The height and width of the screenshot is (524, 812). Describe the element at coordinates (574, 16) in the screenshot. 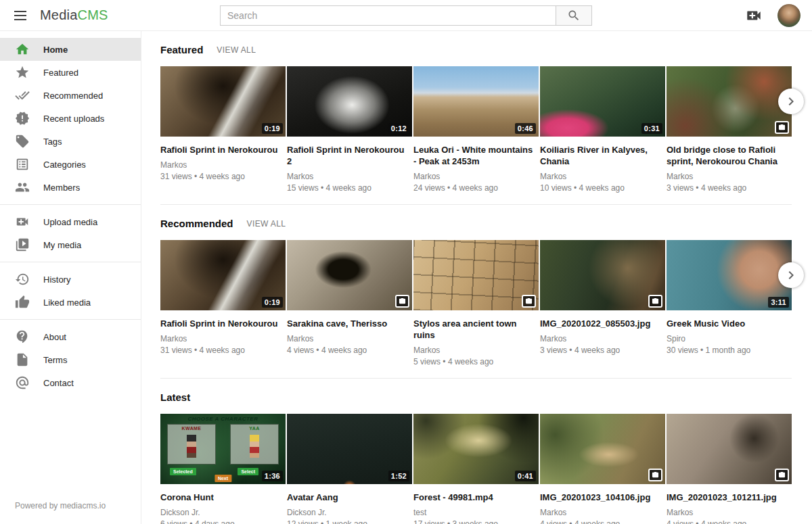

I see `search-button` at that location.